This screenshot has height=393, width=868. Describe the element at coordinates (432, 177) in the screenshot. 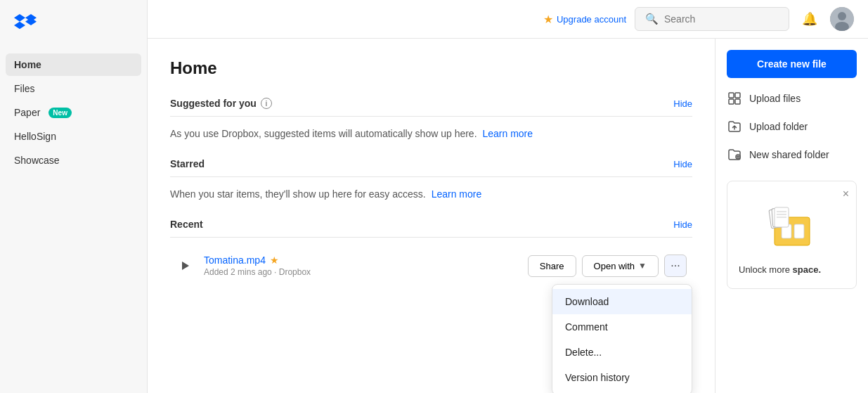

I see `starred-divider` at that location.